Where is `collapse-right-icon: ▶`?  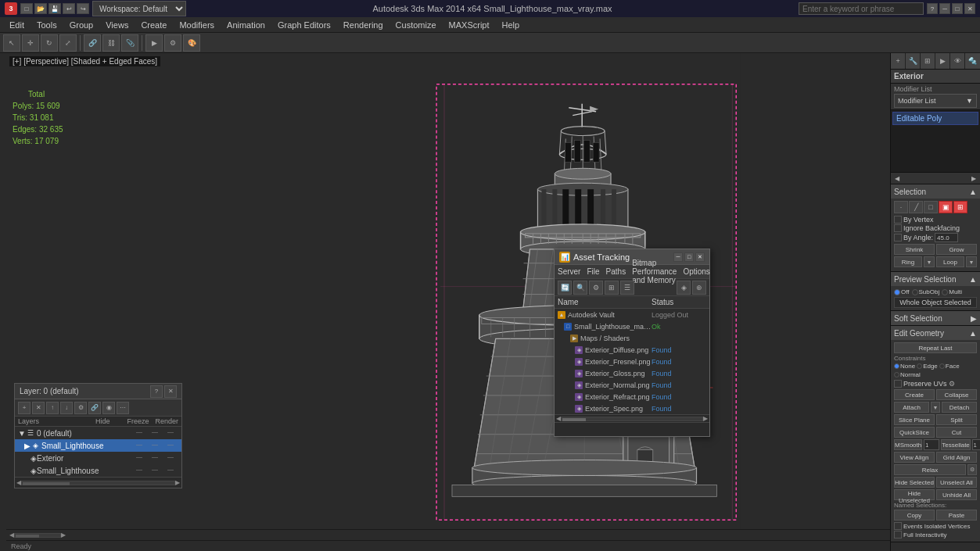 collapse-right-icon: ▶ is located at coordinates (974, 178).